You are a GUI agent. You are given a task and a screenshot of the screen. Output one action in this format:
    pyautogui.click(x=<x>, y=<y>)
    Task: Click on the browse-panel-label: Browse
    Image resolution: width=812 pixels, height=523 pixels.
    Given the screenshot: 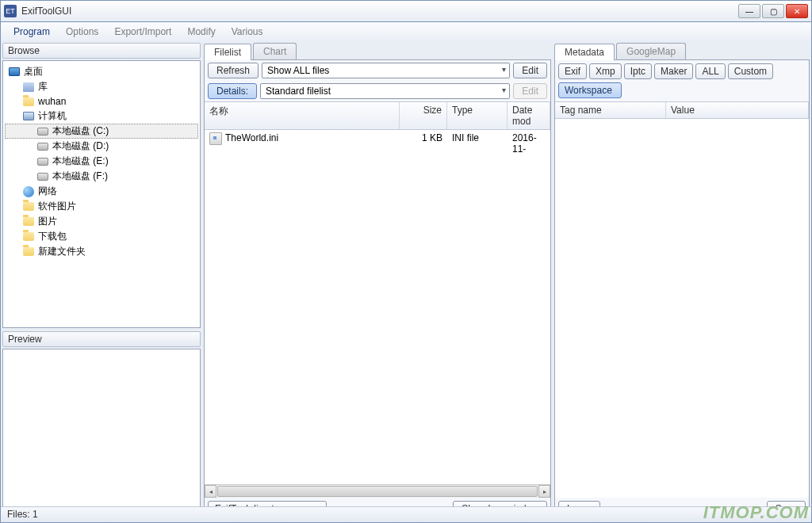 What is the action you would take?
    pyautogui.click(x=102, y=51)
    